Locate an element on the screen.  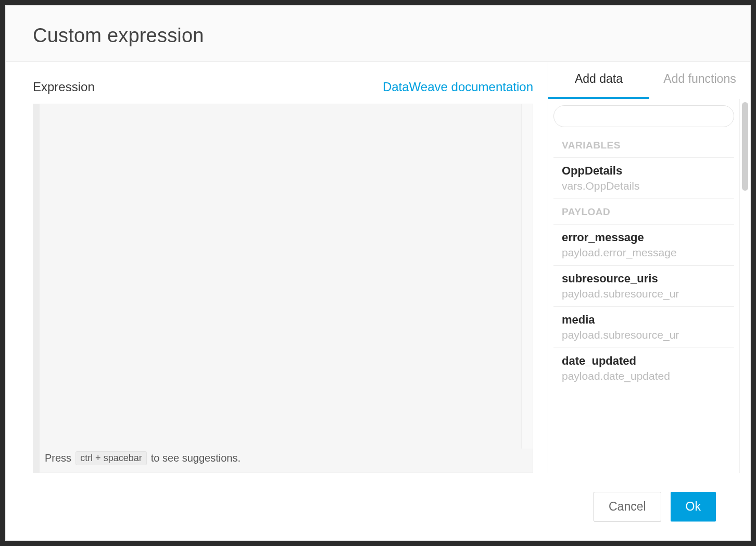
dialog-header: Custom expression is located at coordinates (378, 34).